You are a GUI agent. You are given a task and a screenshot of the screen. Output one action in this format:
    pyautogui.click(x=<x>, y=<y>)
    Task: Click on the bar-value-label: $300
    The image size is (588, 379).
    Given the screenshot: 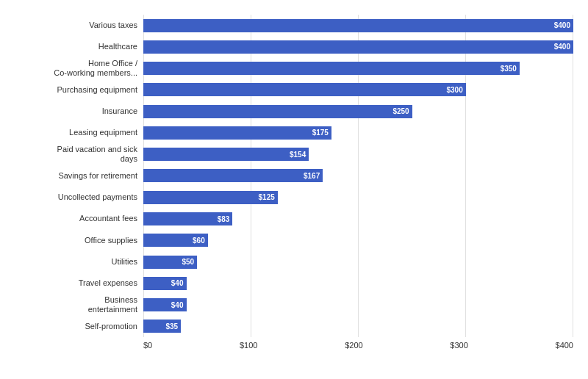 What is the action you would take?
    pyautogui.click(x=455, y=90)
    